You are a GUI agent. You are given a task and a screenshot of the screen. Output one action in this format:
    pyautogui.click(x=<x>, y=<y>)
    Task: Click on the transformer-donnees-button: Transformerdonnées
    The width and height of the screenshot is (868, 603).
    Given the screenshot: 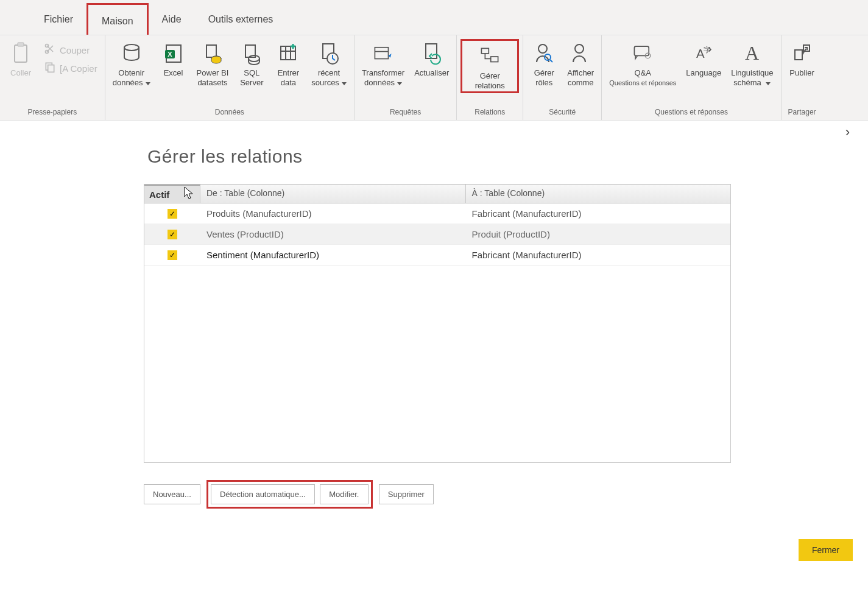 What is the action you would take?
    pyautogui.click(x=383, y=65)
    